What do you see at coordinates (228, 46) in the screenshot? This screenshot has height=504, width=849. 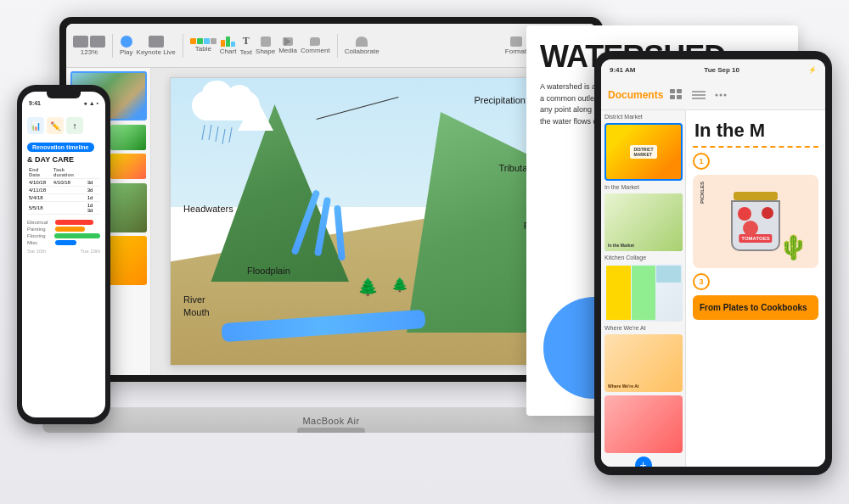 I see `toolbar-chart-section: Chart` at bounding box center [228, 46].